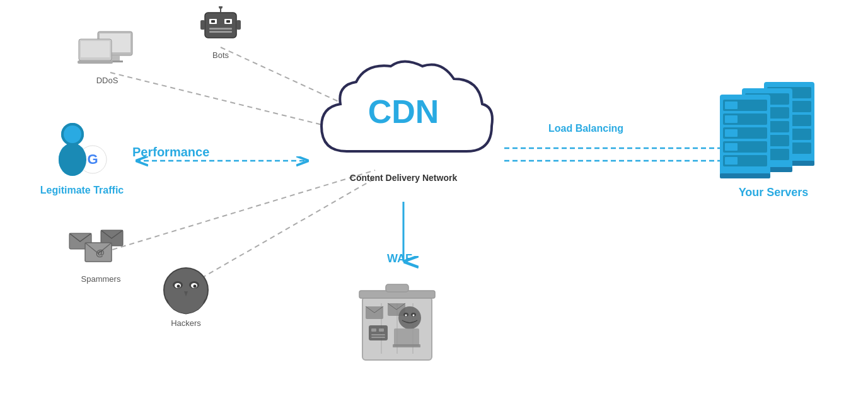  What do you see at coordinates (403, 112) in the screenshot?
I see `svg-text: CDN` at bounding box center [403, 112].